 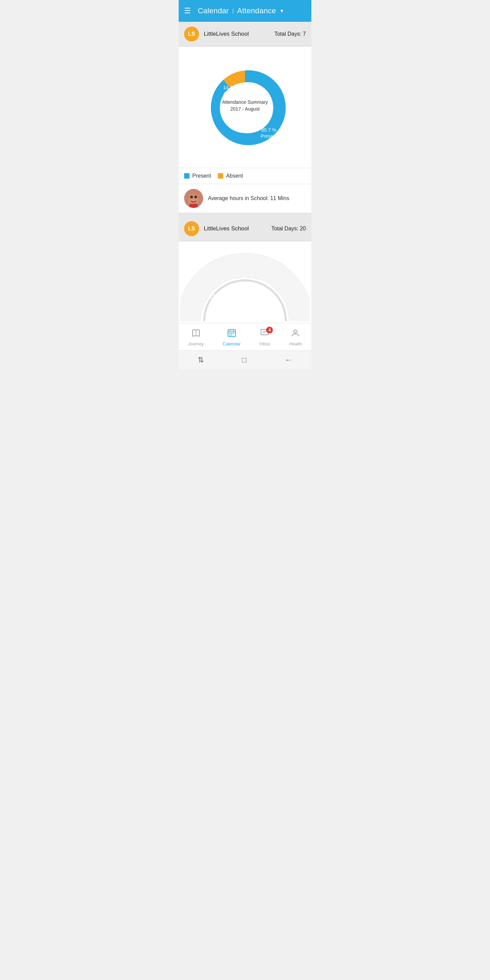 What do you see at coordinates (232, 337) in the screenshot?
I see `nav-item-calendar: Calendar` at bounding box center [232, 337].